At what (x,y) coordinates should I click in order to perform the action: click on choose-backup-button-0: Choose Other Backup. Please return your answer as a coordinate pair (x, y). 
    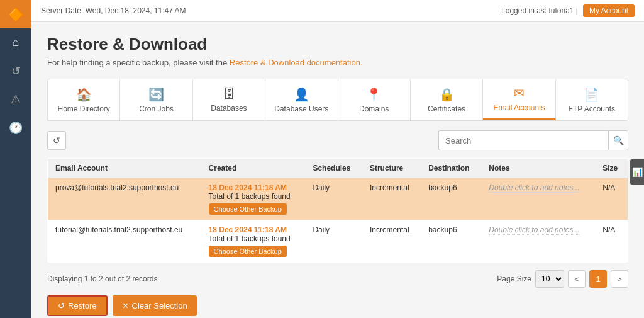
    Looking at the image, I should click on (248, 209).